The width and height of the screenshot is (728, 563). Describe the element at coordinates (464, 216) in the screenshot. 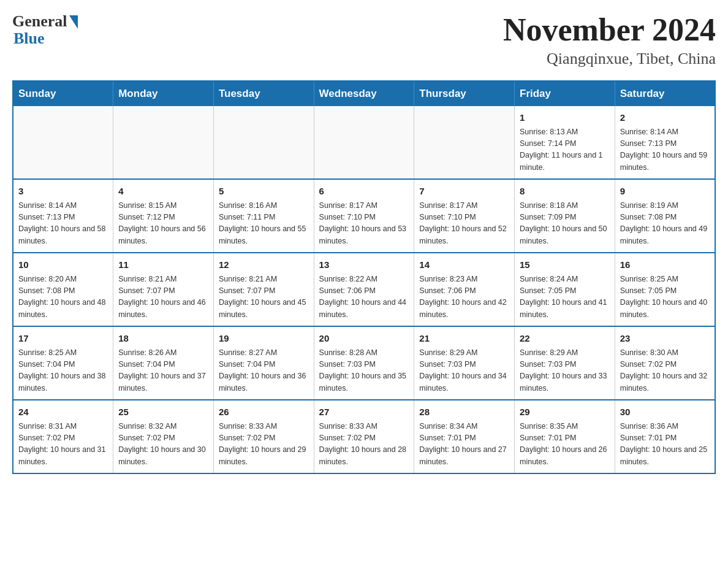

I see `calendar-cell: 7Sunrise: 8:17 AM Sunset: 7:10 PM Daylig…` at that location.